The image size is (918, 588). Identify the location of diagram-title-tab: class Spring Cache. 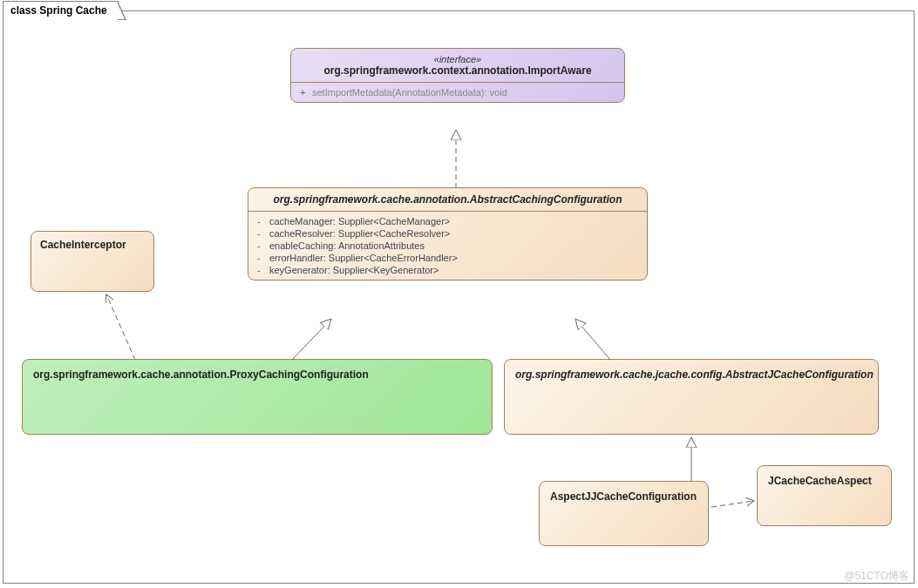
(61, 10).